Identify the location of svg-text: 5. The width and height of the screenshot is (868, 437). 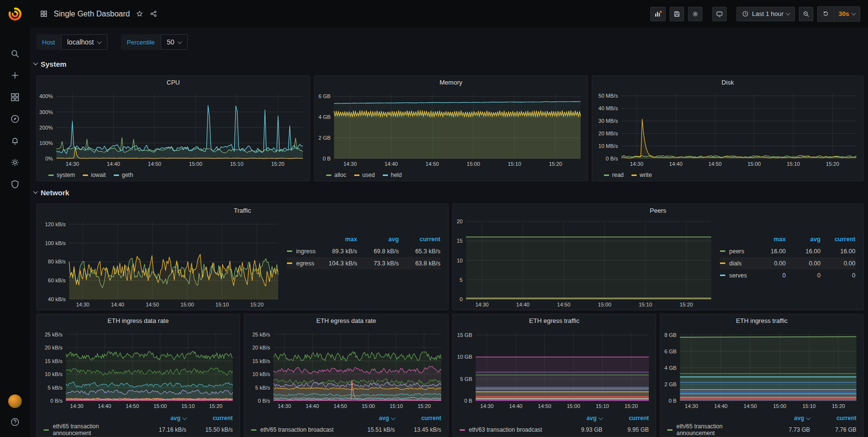
(461, 280).